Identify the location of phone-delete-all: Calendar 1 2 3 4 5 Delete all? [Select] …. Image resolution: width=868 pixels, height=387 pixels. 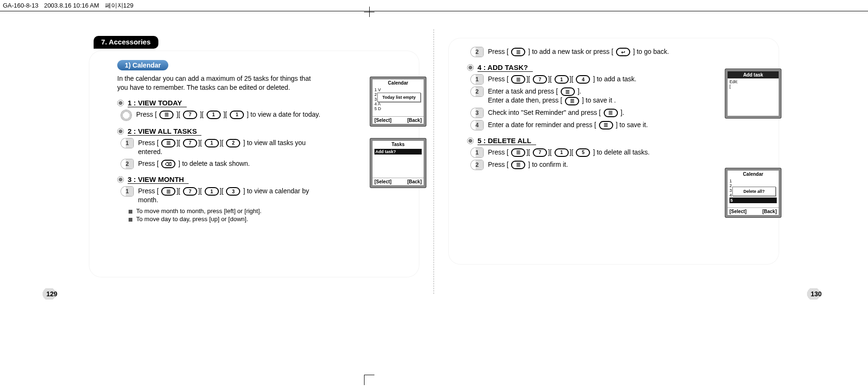
(753, 193).